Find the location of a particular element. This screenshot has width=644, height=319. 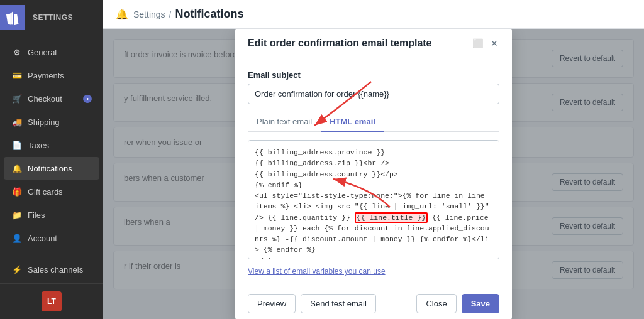

gift-icon: 🎁 is located at coordinates (17, 192).